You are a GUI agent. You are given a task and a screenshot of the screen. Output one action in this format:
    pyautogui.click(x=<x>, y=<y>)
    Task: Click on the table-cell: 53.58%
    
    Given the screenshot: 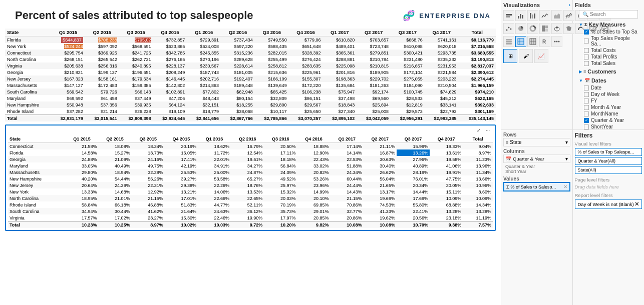 What is the action you would take?
    pyautogui.click(x=214, y=179)
    